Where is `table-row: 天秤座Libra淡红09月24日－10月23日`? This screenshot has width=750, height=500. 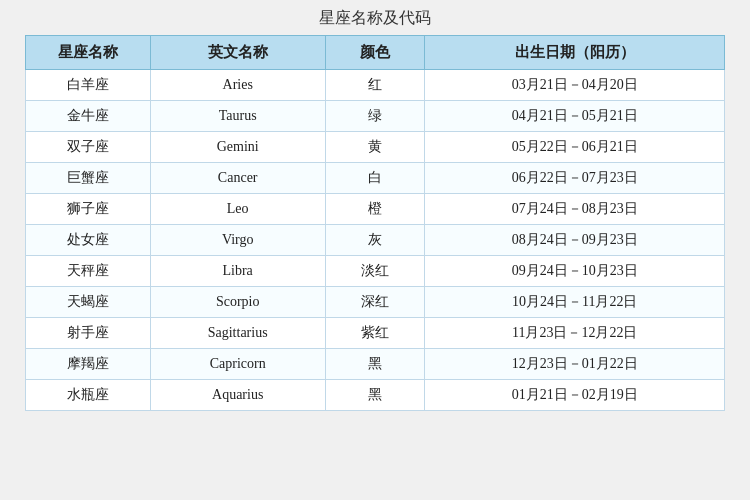 table-row: 天秤座Libra淡红09月24日－10月23日 is located at coordinates (376, 272).